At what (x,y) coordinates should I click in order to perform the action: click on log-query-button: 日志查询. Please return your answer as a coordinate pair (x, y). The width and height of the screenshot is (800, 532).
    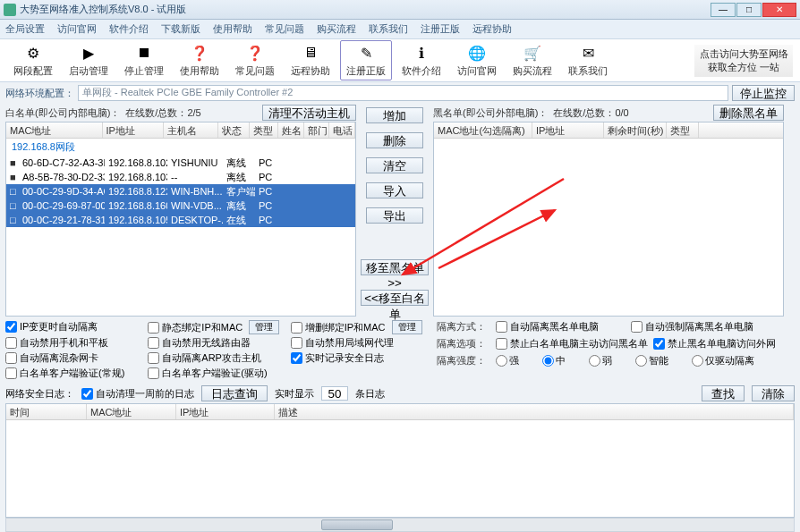
    Looking at the image, I should click on (234, 393).